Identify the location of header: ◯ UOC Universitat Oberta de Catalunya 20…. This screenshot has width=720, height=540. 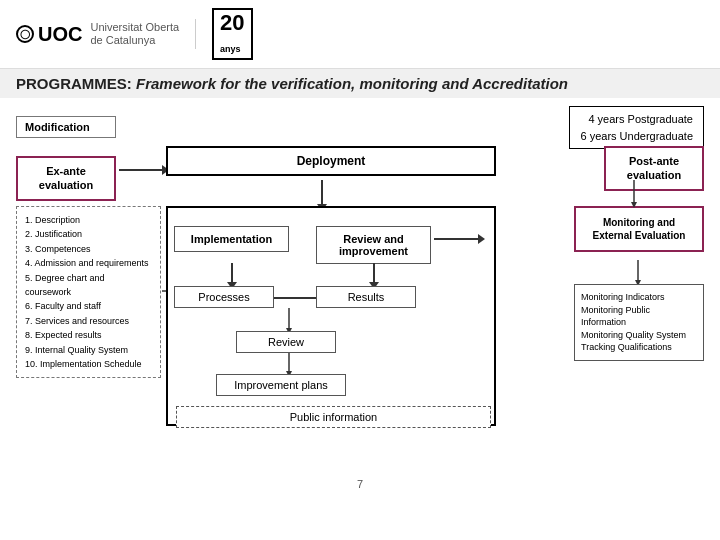
(360, 34).